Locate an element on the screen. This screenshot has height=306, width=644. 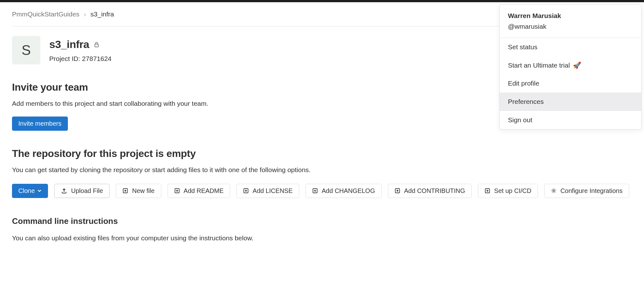
user-menu-header: Warren Marusiak @wmarusiak is located at coordinates (570, 21).